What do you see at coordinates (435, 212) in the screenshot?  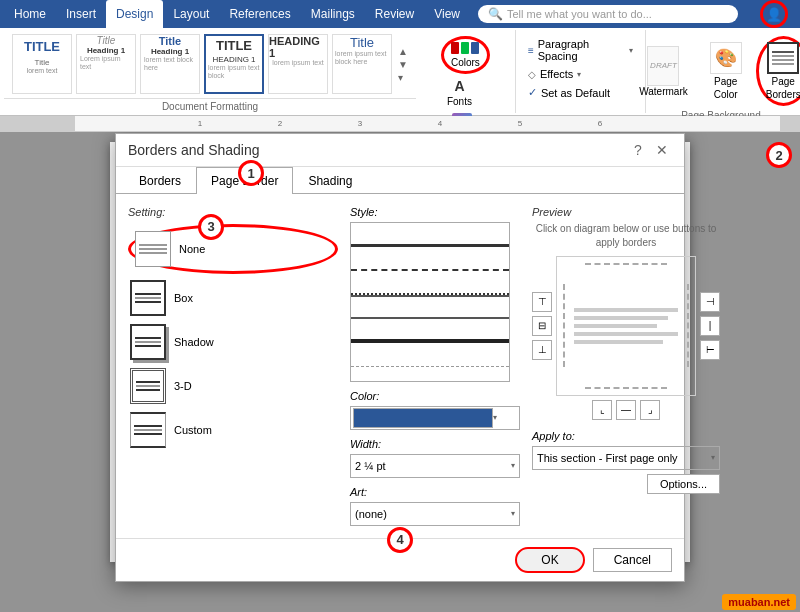 I see `style-label: Style:` at bounding box center [435, 212].